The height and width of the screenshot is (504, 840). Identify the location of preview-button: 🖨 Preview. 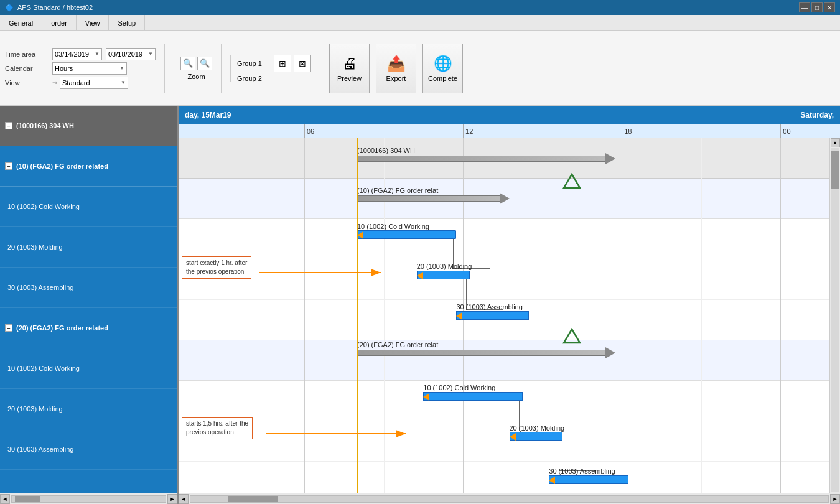
(350, 68).